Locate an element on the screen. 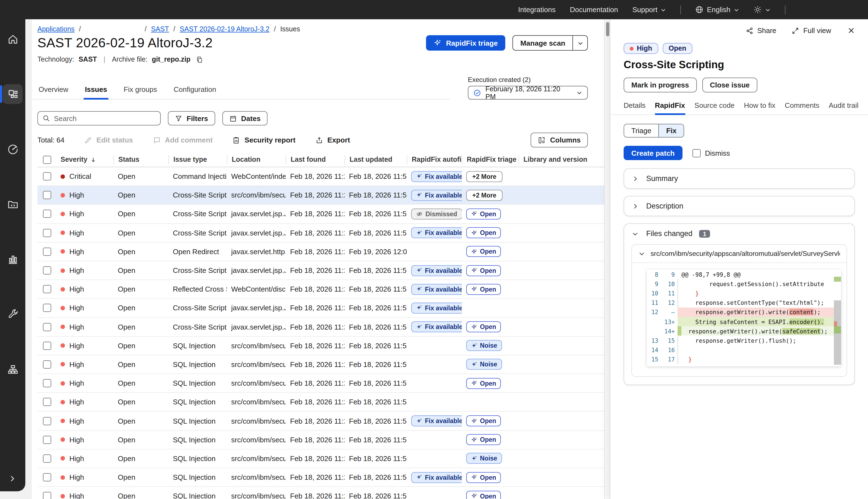 The width and height of the screenshot is (868, 499). column-header-rapidfix-autofix: RapidFix autofix is located at coordinates (434, 160).